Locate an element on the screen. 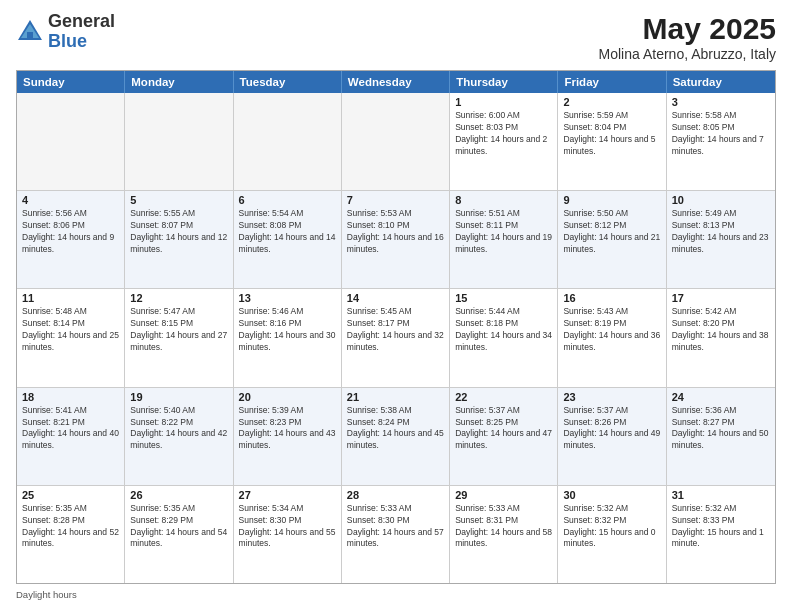 Image resolution: width=792 pixels, height=612 pixels. location: Molina Aterno, Abruzzo, Italy is located at coordinates (688, 54).